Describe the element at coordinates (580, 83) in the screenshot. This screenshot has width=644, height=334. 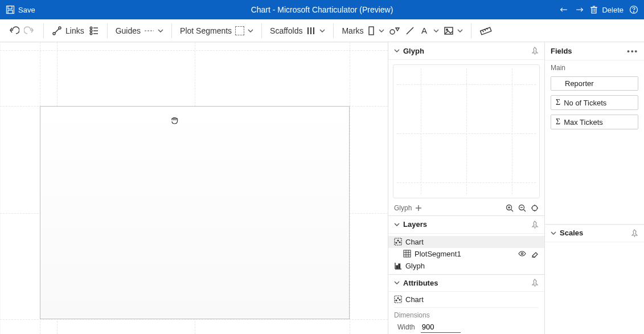
I see `field-reporter-label: Reporter` at that location.